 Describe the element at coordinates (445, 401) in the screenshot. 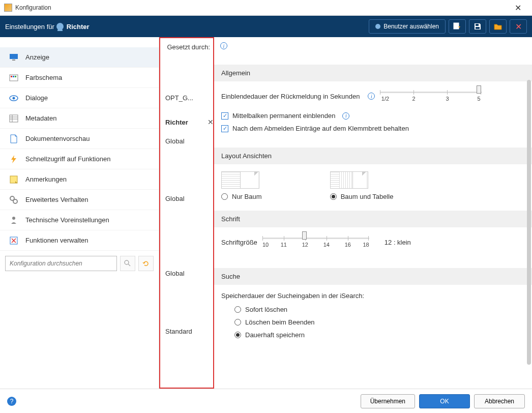

I see `ok-button: OK` at that location.